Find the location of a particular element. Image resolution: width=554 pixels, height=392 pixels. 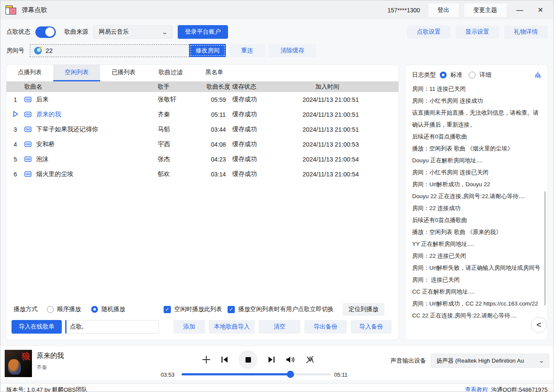

sequential-play-radio is located at coordinates (50, 309).